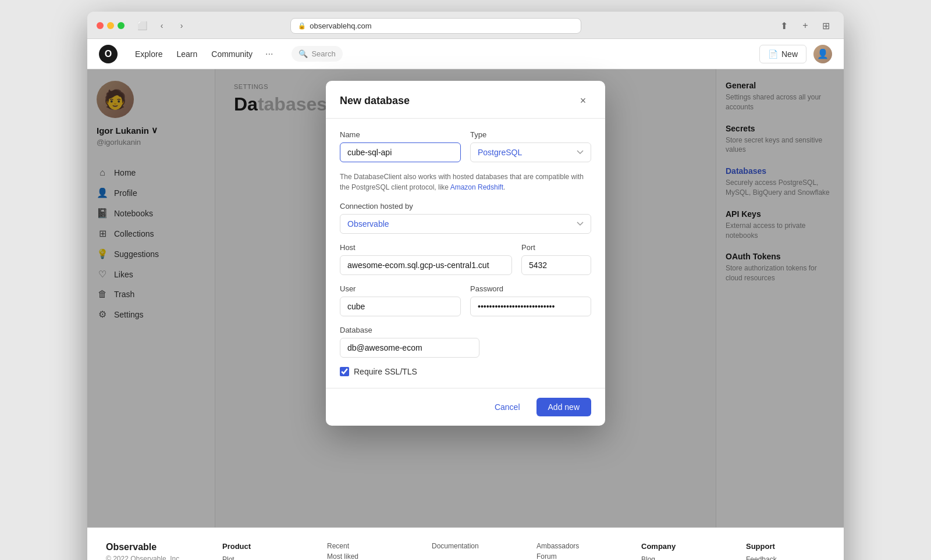 Image resolution: width=931 pixels, height=560 pixels. What do you see at coordinates (426, 265) in the screenshot?
I see `host-input` at bounding box center [426, 265].